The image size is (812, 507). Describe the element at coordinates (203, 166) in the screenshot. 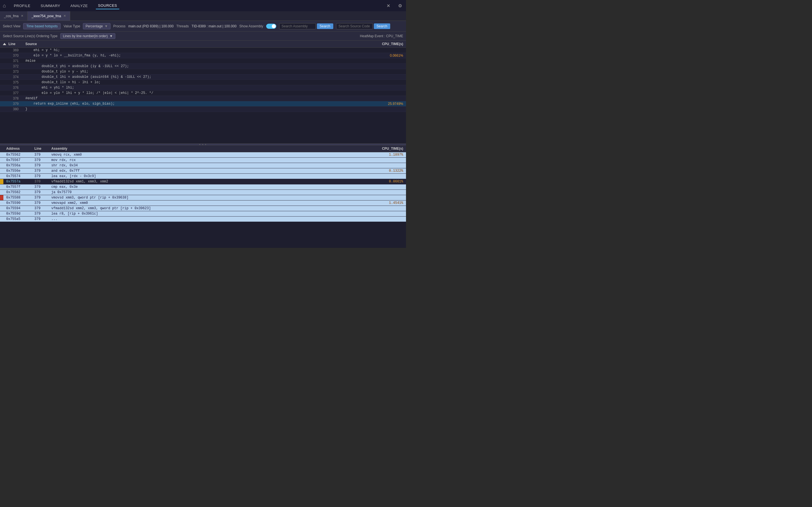

I see `asm-row-0x7556a: 0x7556a379shr rdx, 0x34` at that location.